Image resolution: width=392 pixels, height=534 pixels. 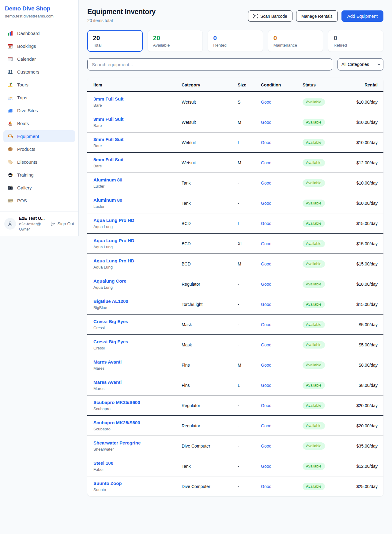 What do you see at coordinates (39, 175) in the screenshot?
I see `sidebar-item-training: Training` at bounding box center [39, 175].